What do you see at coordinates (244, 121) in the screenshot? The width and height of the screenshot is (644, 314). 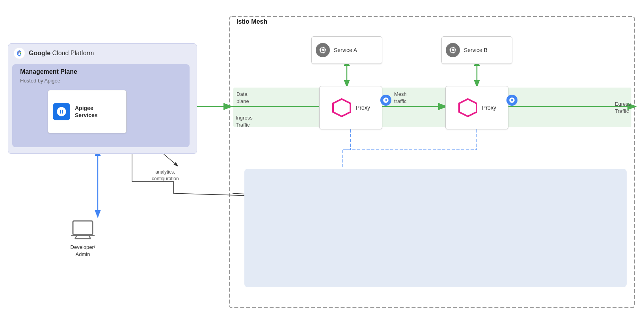 I see `ingress-traffic-label: IngressTraffic` at bounding box center [244, 121].